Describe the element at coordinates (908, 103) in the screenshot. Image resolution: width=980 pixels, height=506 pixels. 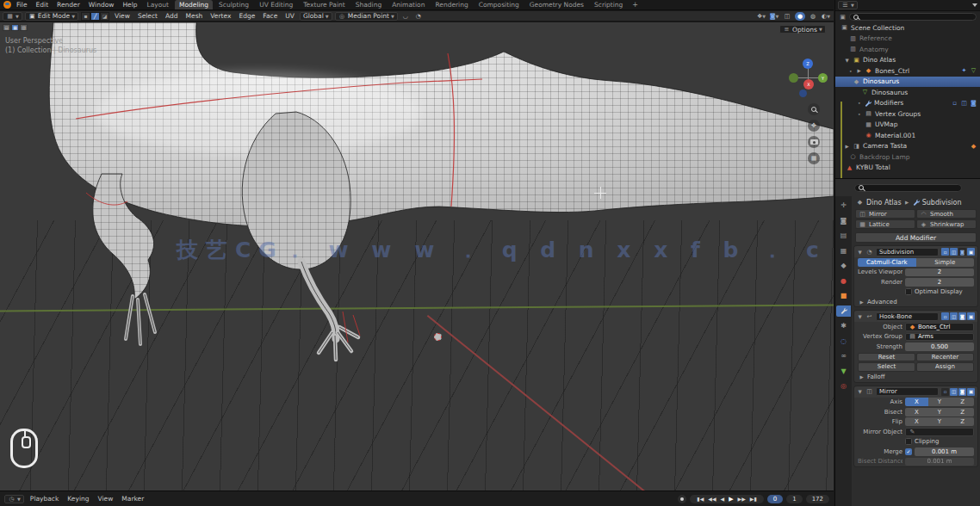
I see `outliner-row-modifiers: •Modifiers▫◫◙` at that location.